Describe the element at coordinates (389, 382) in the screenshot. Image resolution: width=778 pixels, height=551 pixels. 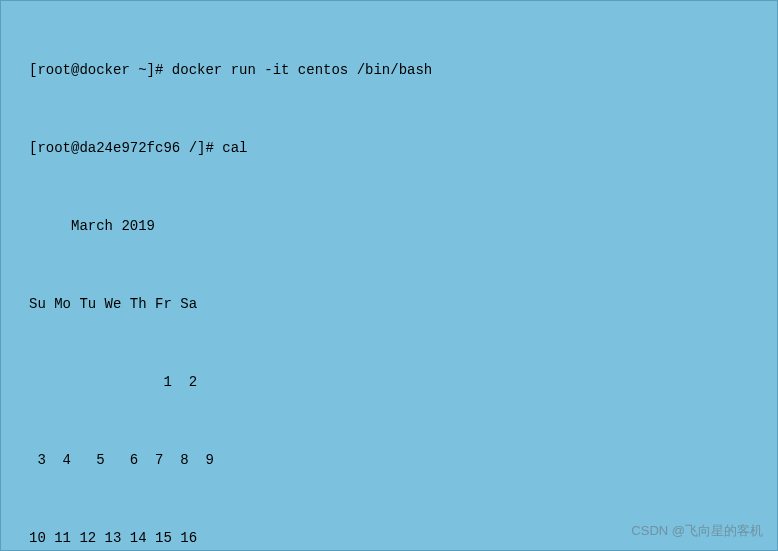
I see `terminal-line: 1 2` at that location.